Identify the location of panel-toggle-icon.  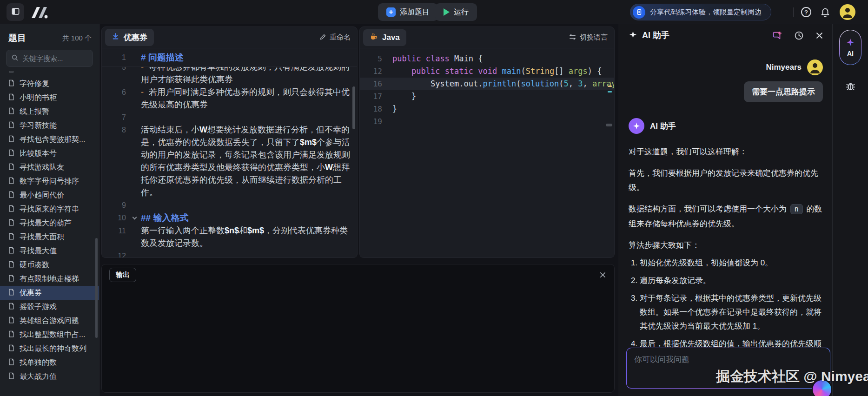
(16, 12).